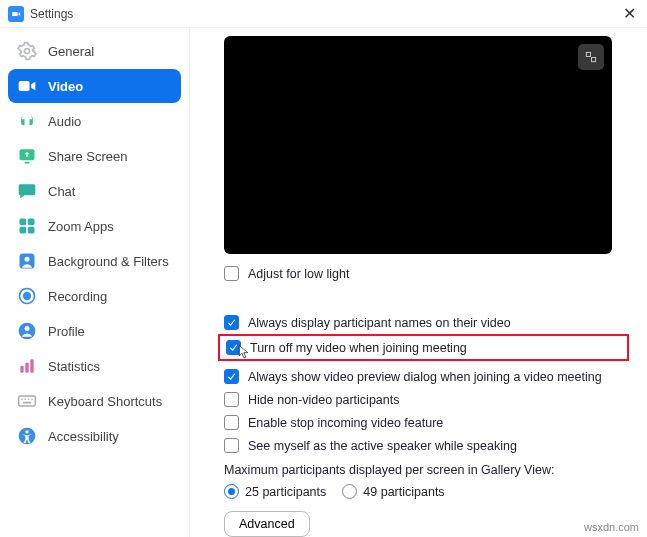  What do you see at coordinates (94, 331) in the screenshot?
I see `sidebar-item-profile: Profile` at bounding box center [94, 331].